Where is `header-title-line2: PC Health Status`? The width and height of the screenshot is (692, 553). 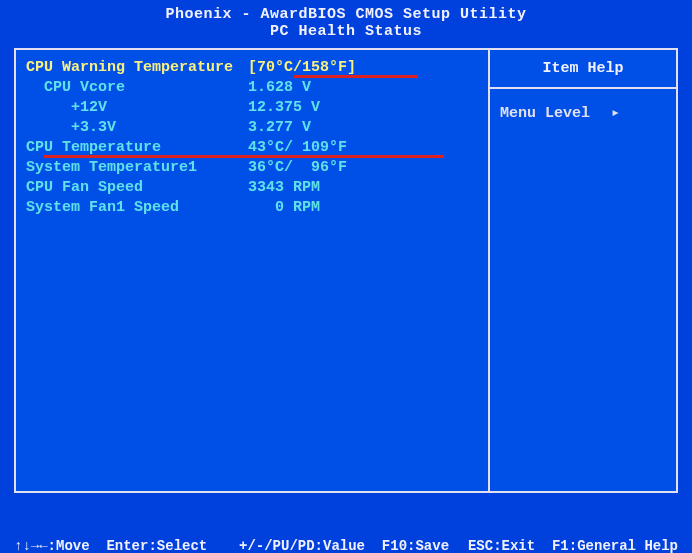
header-title-line2: PC Health Status is located at coordinates (346, 32).